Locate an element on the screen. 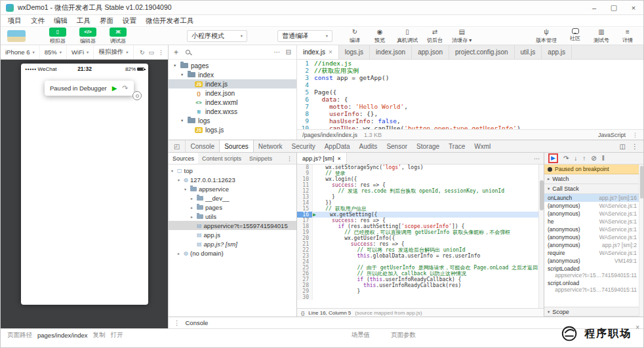  action-预览: ◉预览 is located at coordinates (380, 36).